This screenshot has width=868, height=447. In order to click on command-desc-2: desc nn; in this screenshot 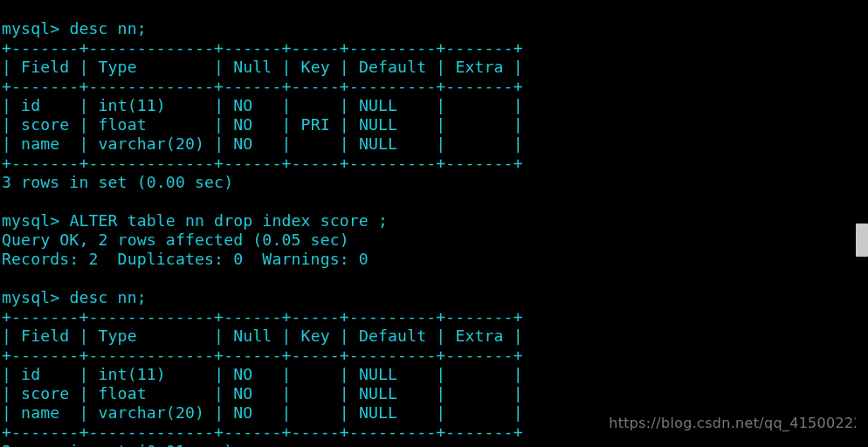, I will do `click(107, 297)`.